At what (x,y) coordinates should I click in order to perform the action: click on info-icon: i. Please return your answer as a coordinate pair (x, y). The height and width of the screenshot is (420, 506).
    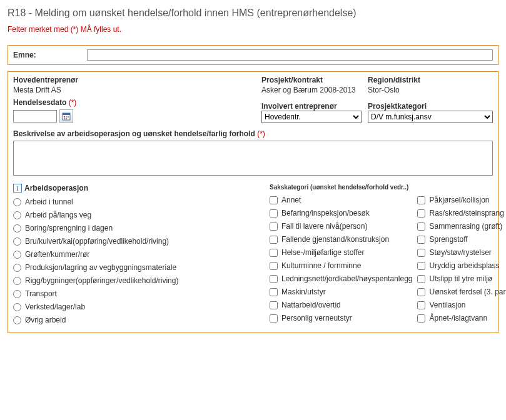
    Looking at the image, I should click on (18, 188).